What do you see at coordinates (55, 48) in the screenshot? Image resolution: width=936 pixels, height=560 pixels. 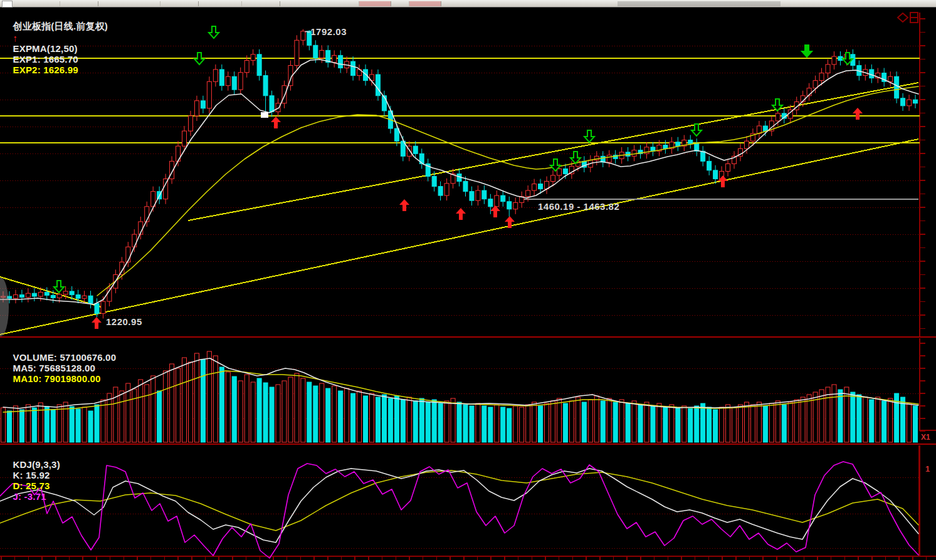 I see `main-chart-header: 创业板指(日线.前复权) ↑ EXPMA(12,50) EXP1: 1665.7…` at bounding box center [55, 48].